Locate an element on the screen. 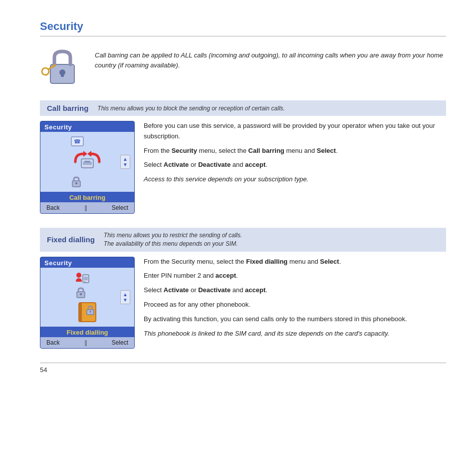 The height and width of the screenshot is (471, 476). cb-softkey-select: Select is located at coordinates (120, 208).